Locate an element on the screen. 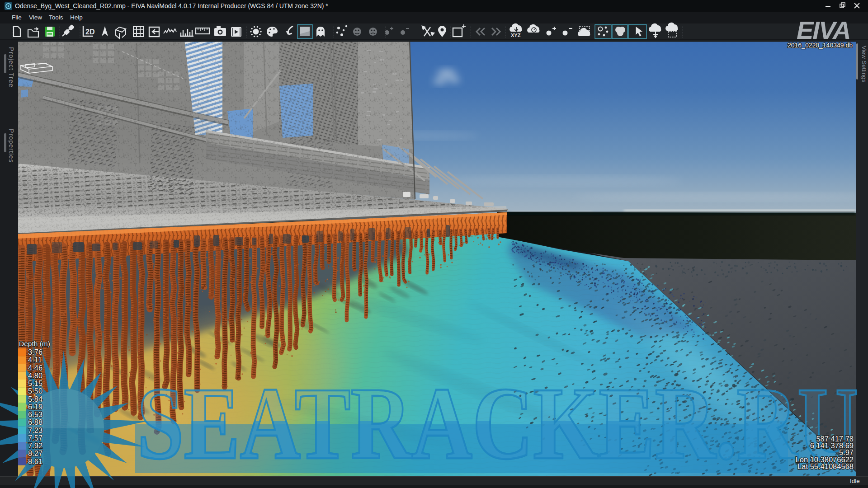 This screenshot has width=868, height=488. svg-text: 2016_0220_140349.db is located at coordinates (820, 45).